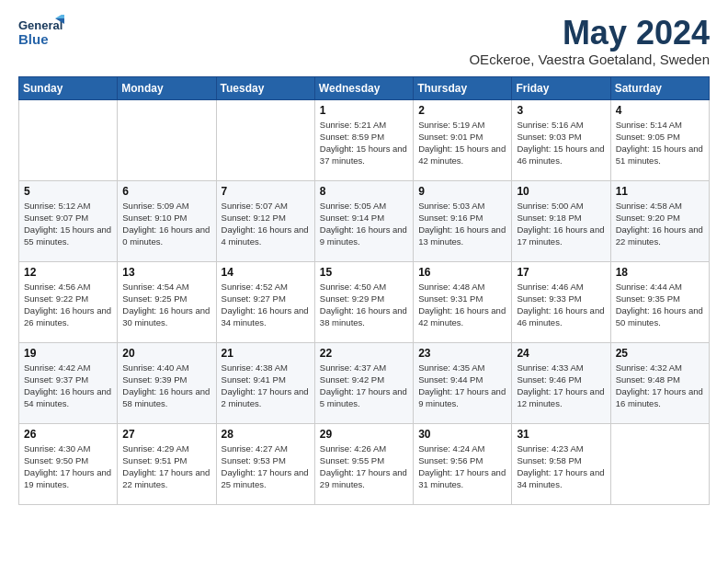 The image size is (728, 563). I want to click on table-row: 16Sunrise: 4:48 AM Sunset: 9:31 PM Dayli…, so click(463, 302).